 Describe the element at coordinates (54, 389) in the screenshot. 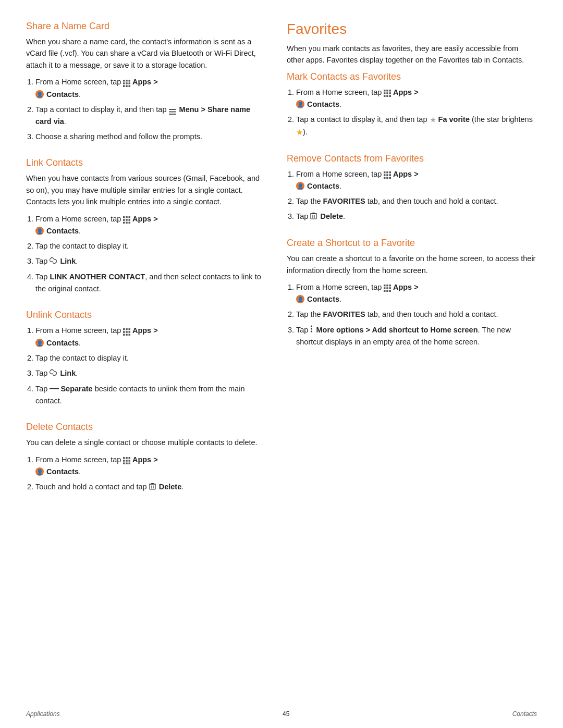

I see `separator-icon` at that location.